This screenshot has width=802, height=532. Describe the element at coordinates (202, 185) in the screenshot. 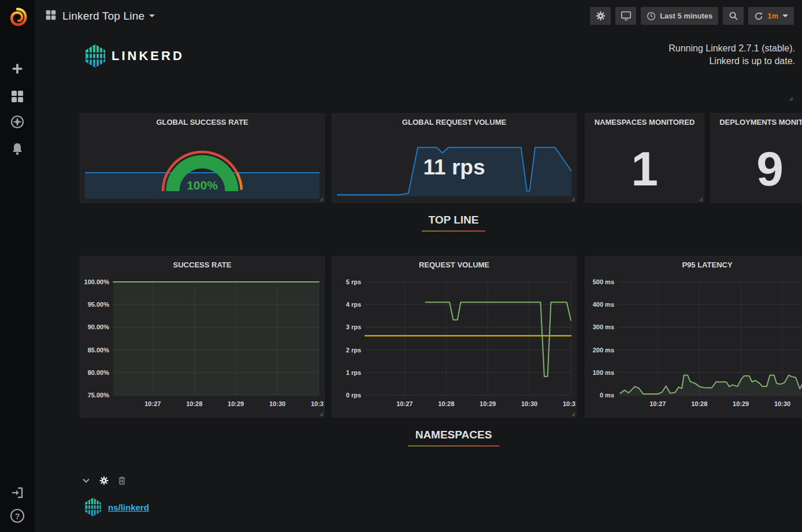

I see `gauge-value: 100%` at that location.